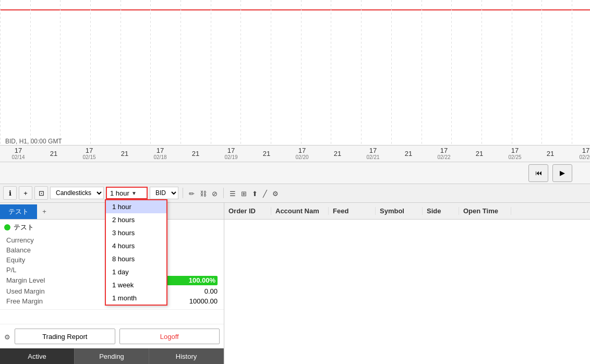 The image size is (590, 364). Describe the element at coordinates (112, 336) in the screenshot. I see `action-row: ⚙ Trading Report Logoff` at that location.